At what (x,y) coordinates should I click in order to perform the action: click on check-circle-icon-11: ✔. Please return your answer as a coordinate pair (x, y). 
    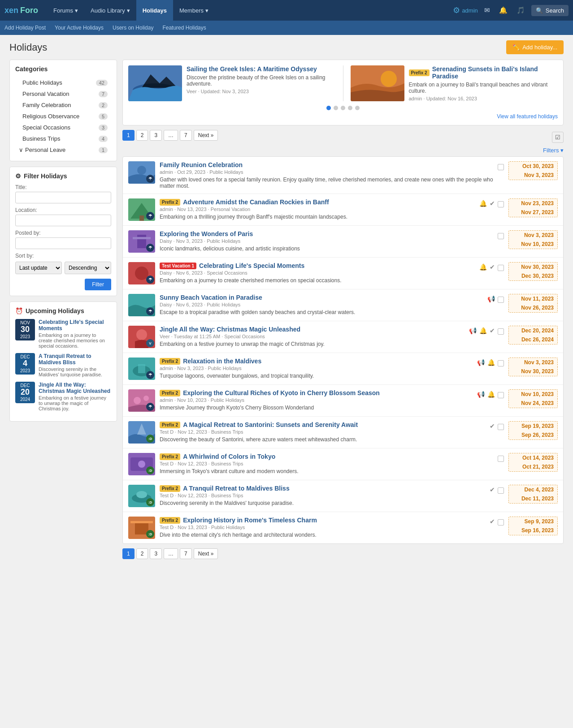
    Looking at the image, I should click on (492, 521).